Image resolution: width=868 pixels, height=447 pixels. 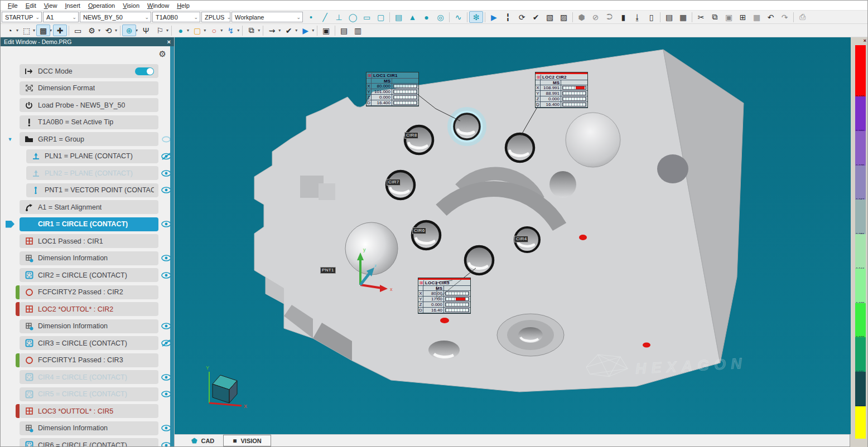 What do you see at coordinates (163, 54) in the screenshot?
I see `gear-icon: ⚙` at bounding box center [163, 54].